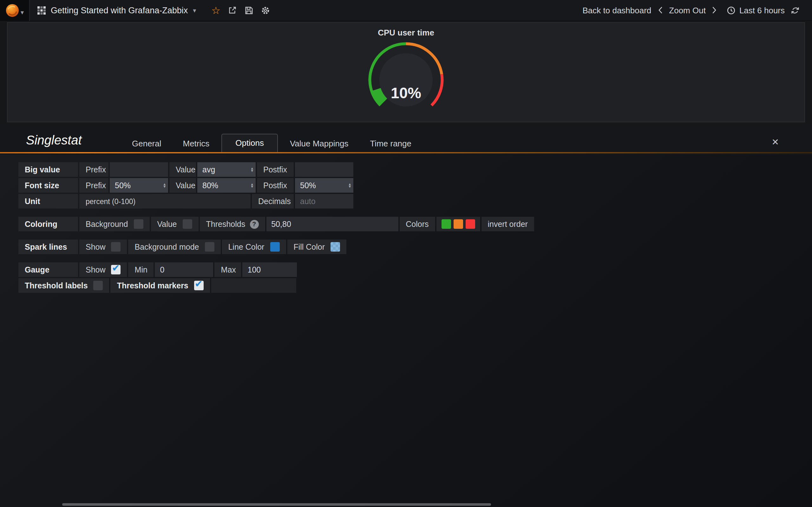 The image size is (812, 507). Describe the element at coordinates (254, 224) in the screenshot. I see `thresholds-help-icon: ?` at that location.